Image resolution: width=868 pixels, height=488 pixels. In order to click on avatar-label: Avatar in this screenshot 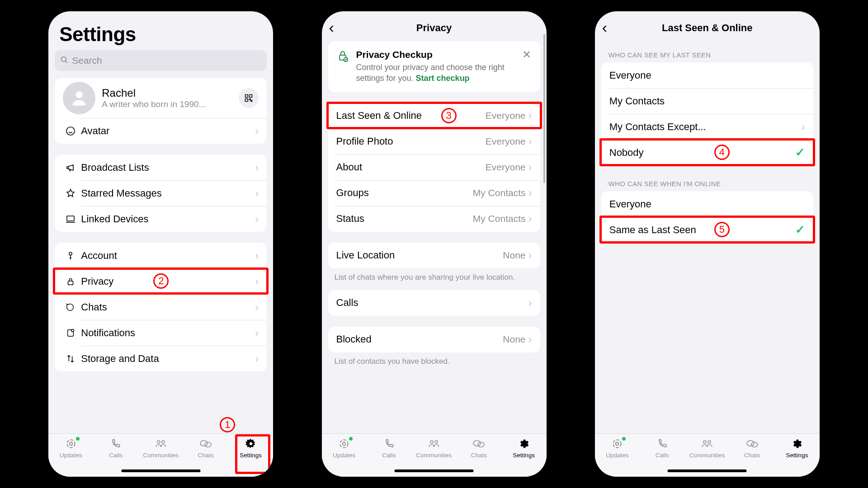, I will do `click(168, 131)`.